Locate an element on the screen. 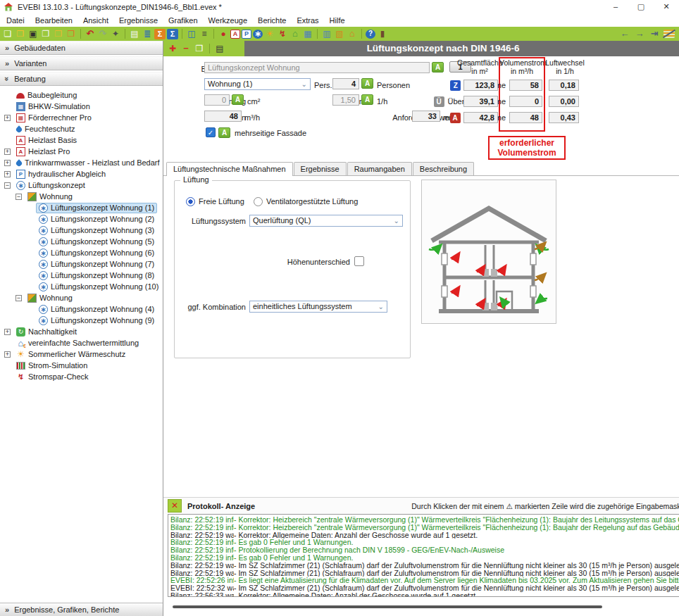  tree-item: Förderrechner Pro is located at coordinates (82, 118).